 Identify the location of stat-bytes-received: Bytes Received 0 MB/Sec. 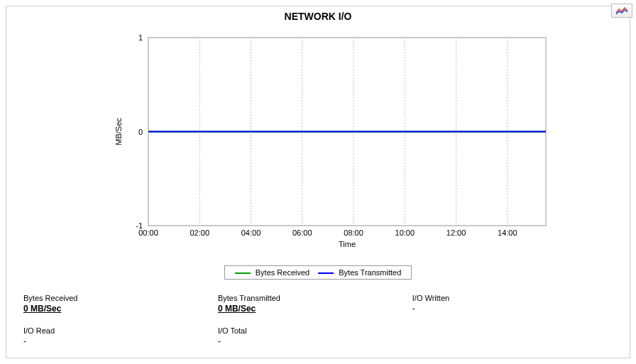
(121, 304).